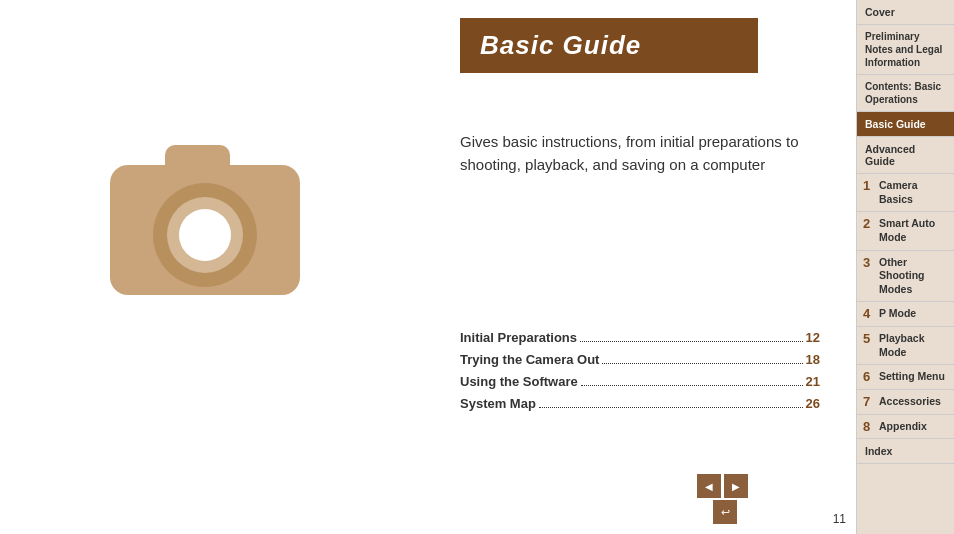 This screenshot has width=954, height=534. What do you see at coordinates (905, 267) in the screenshot?
I see `sidebar: Cover Preliminary Notes and Legal Inform…` at bounding box center [905, 267].